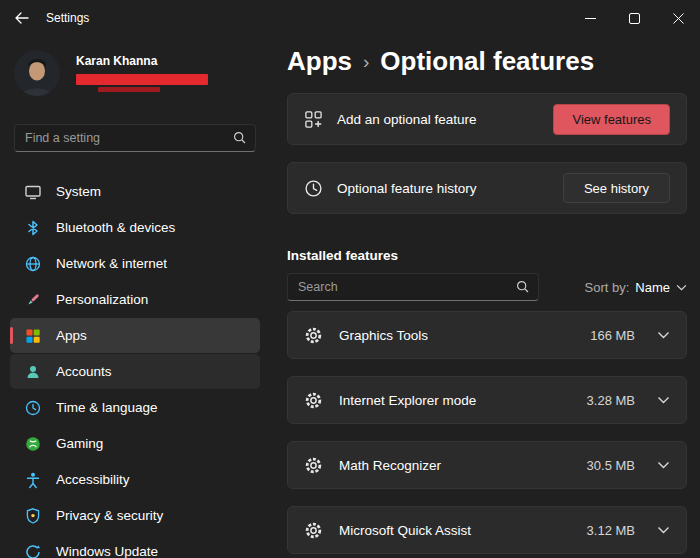 Image resolution: width=700 pixels, height=558 pixels. Describe the element at coordinates (80, 444) in the screenshot. I see `sidebar-item-label: Gaming` at that location.